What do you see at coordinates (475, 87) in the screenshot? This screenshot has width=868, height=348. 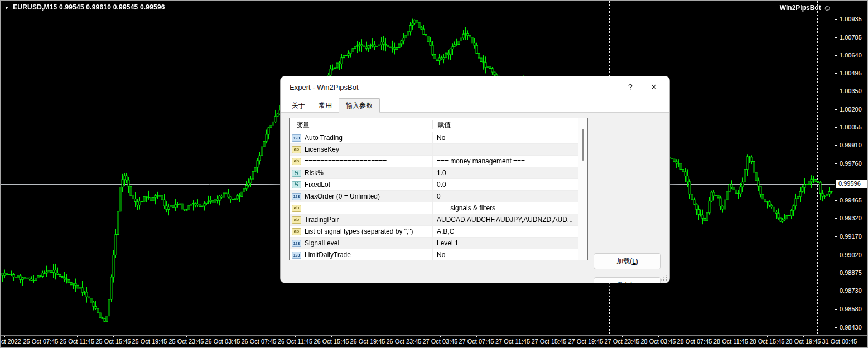 I see `dialog-titlebar: Expert - Win2PipsBot ? ✕` at bounding box center [475, 87].